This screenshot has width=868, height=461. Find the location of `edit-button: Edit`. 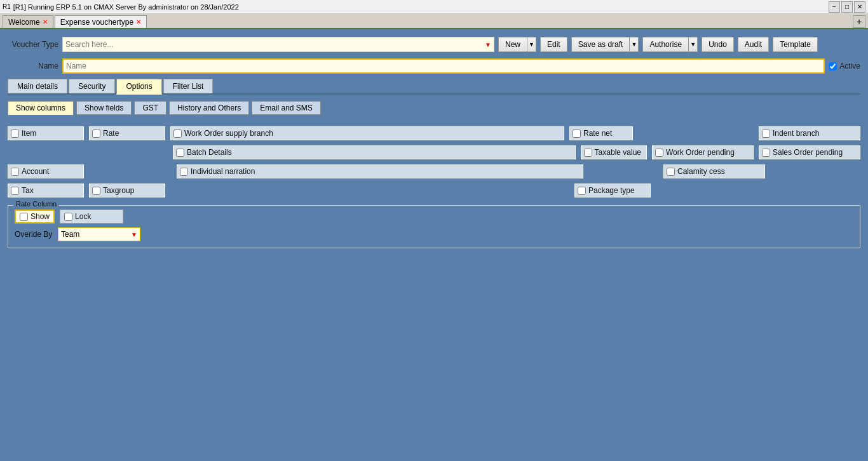

edit-button: Edit is located at coordinates (554, 44).